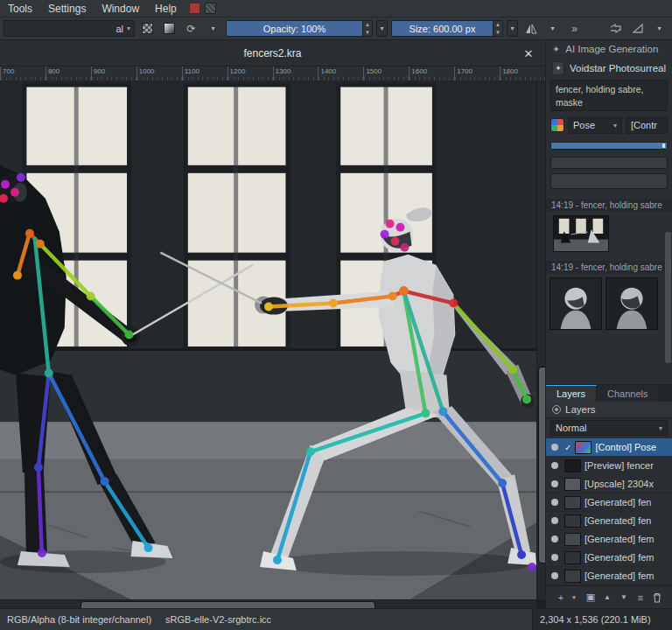  Describe the element at coordinates (114, 74) in the screenshot. I see `ruler-tick: 900` at that location.